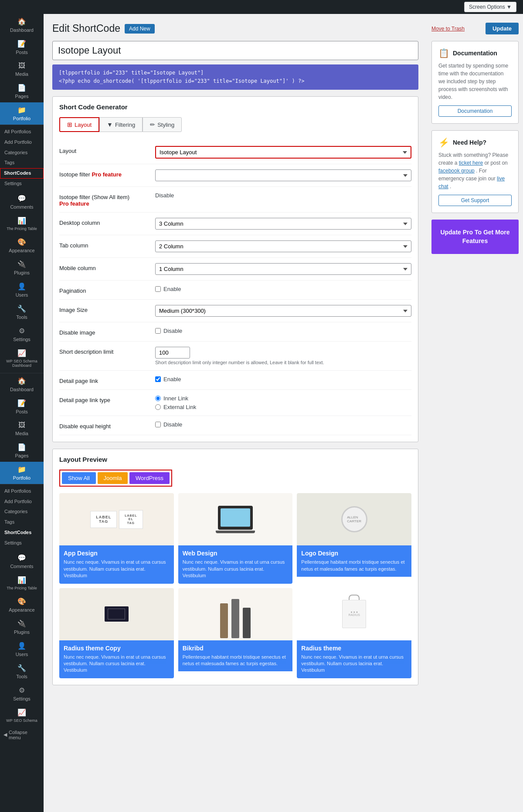  I want to click on sidebar-item-posts-2: 📝 Posts, so click(22, 407).